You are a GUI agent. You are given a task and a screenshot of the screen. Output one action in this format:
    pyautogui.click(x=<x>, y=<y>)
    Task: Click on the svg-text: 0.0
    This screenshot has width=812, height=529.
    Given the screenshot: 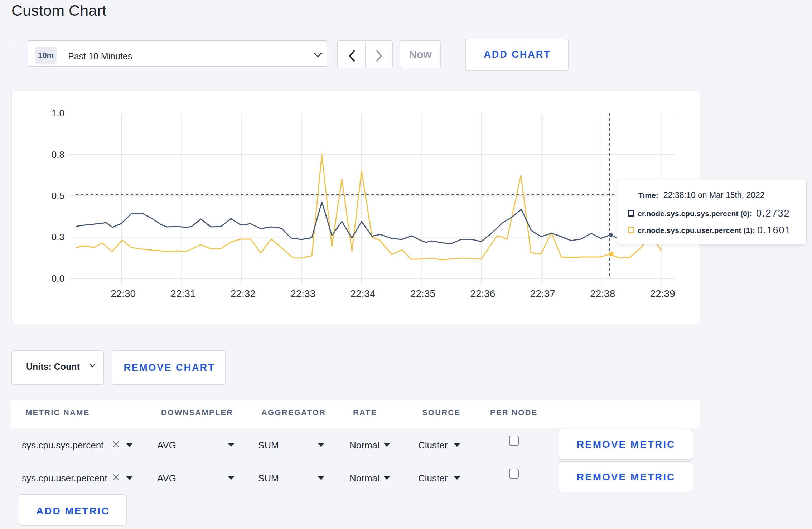 What is the action you would take?
    pyautogui.click(x=58, y=278)
    